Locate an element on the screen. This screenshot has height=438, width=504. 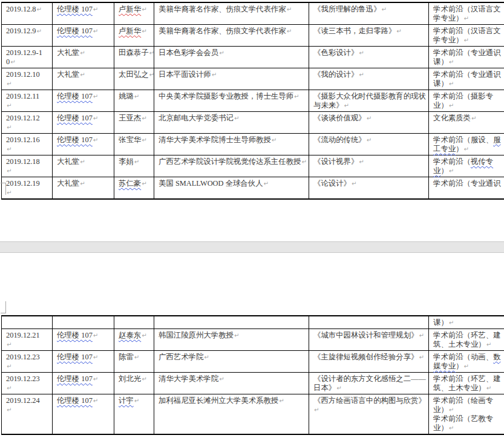
cell-title: 《我的设计》↵ is located at coordinates (369, 79).